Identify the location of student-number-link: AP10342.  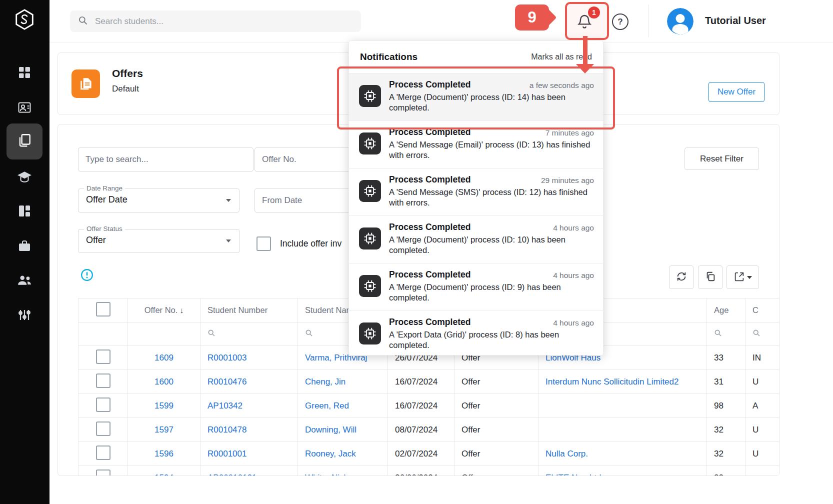
(249, 406).